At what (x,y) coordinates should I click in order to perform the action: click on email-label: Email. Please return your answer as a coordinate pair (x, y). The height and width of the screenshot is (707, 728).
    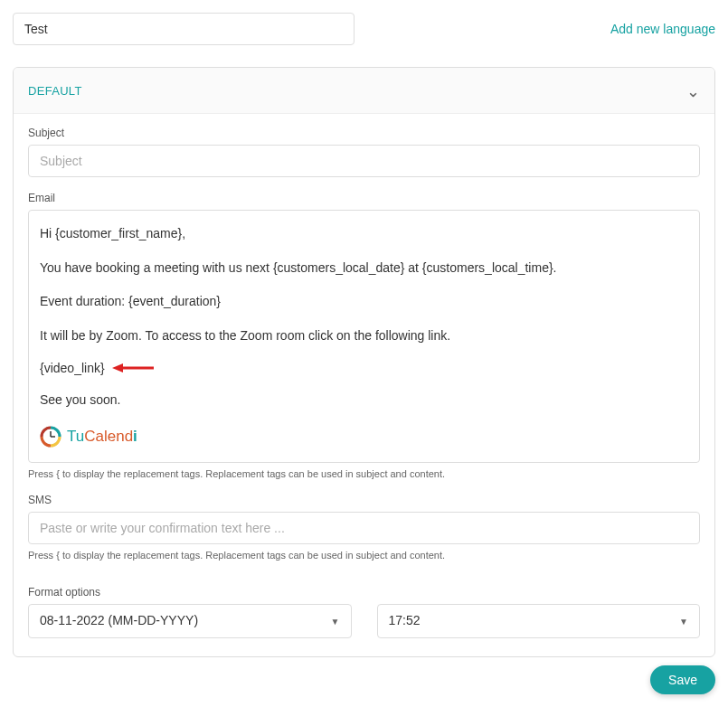
    Looking at the image, I should click on (364, 198).